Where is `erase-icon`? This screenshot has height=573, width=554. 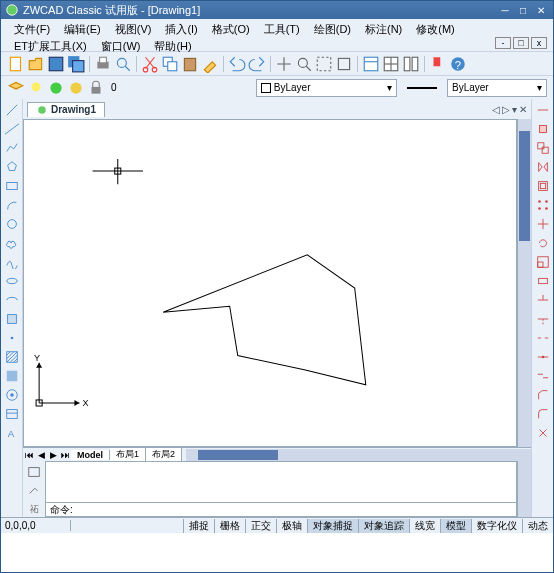 erase-icon is located at coordinates (543, 129).